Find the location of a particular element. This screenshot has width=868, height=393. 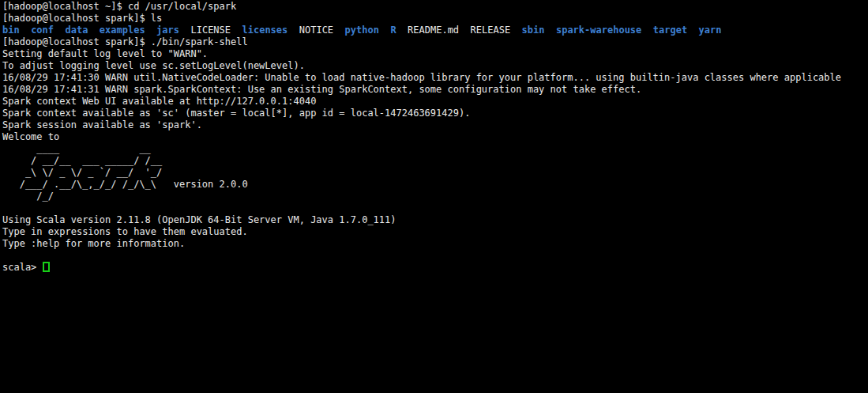

directory-name: target is located at coordinates (670, 30).